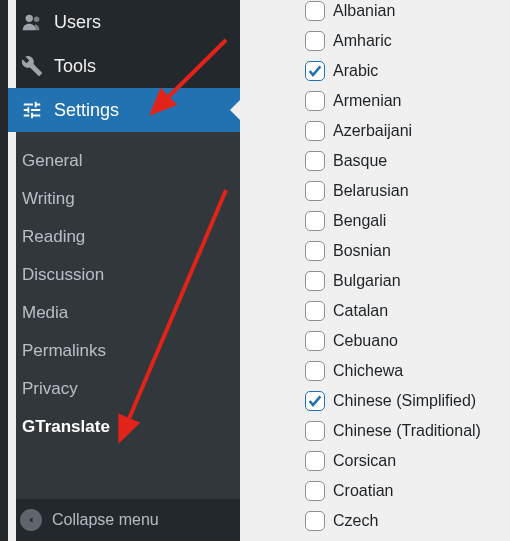 Image resolution: width=510 pixels, height=541 pixels. What do you see at coordinates (124, 275) in the screenshot?
I see `submenu-discussion: Discussion` at bounding box center [124, 275].